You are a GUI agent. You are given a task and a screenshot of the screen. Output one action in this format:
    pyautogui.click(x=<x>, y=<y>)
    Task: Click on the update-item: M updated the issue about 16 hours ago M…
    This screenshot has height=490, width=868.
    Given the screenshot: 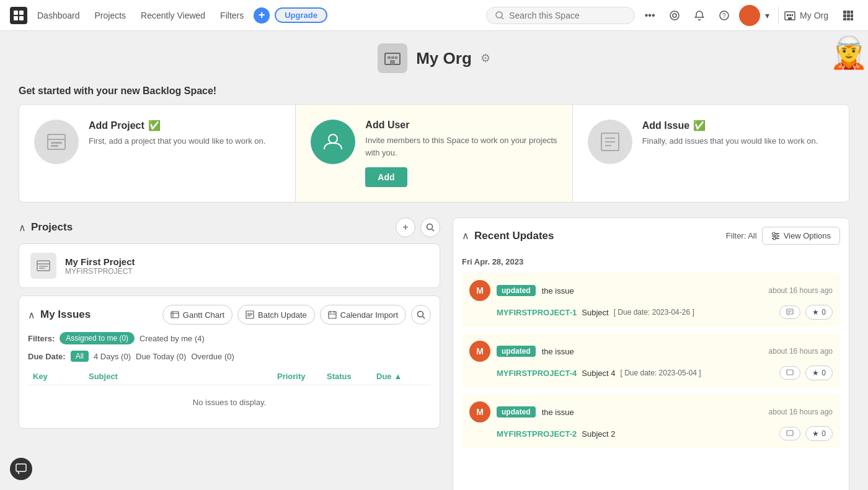 What is the action you would take?
    pyautogui.click(x=651, y=421)
    